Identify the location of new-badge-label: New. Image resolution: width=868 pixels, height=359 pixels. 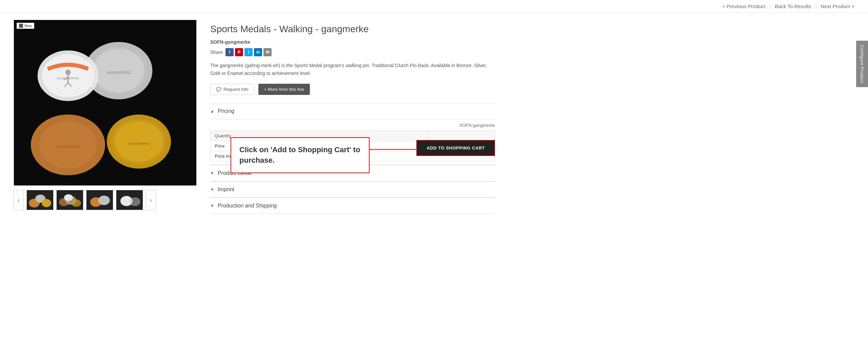
(28, 26).